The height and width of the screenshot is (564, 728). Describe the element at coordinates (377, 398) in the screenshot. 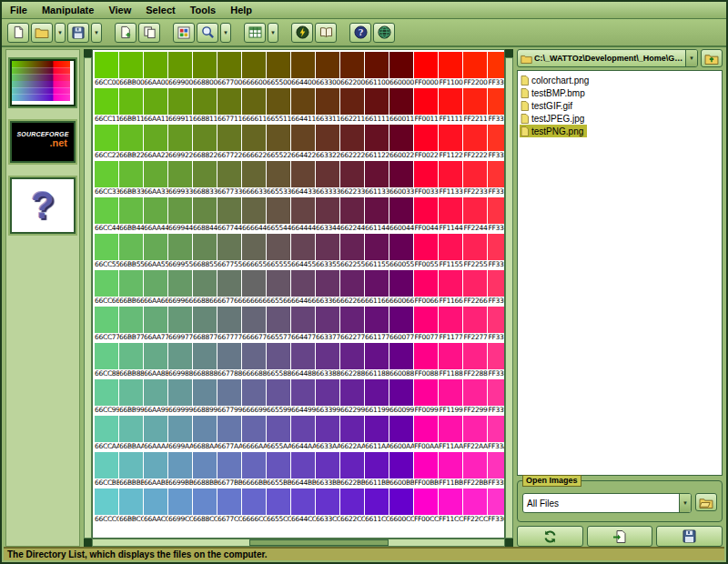

I see `color-cell: 661199` at that location.